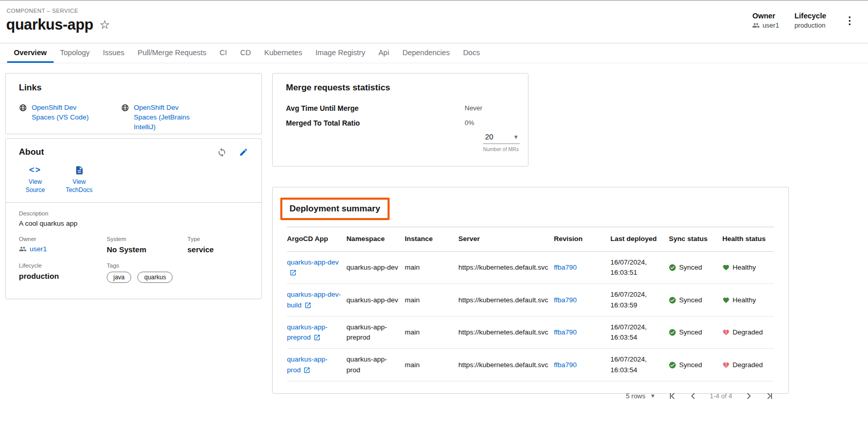  I want to click on about-card: About <> View Source, so click(134, 219).